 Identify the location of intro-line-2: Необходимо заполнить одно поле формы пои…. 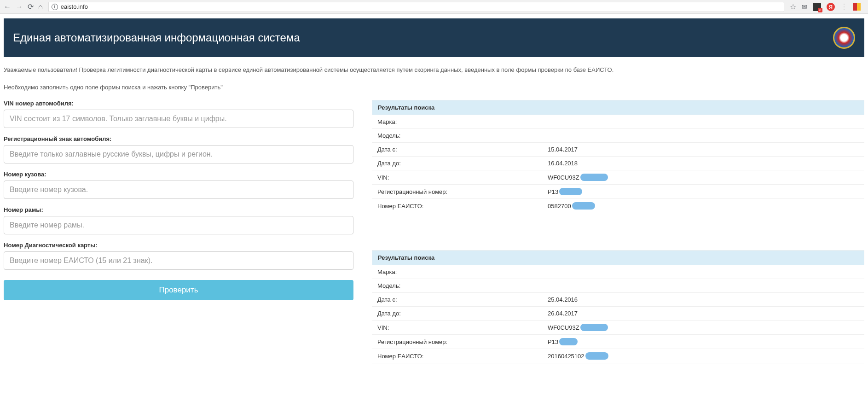
(434, 87).